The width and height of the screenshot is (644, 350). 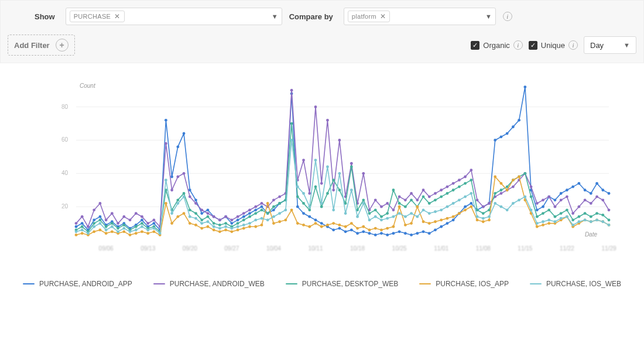 I want to click on add-filter-button: Add Filter +, so click(x=41, y=45).